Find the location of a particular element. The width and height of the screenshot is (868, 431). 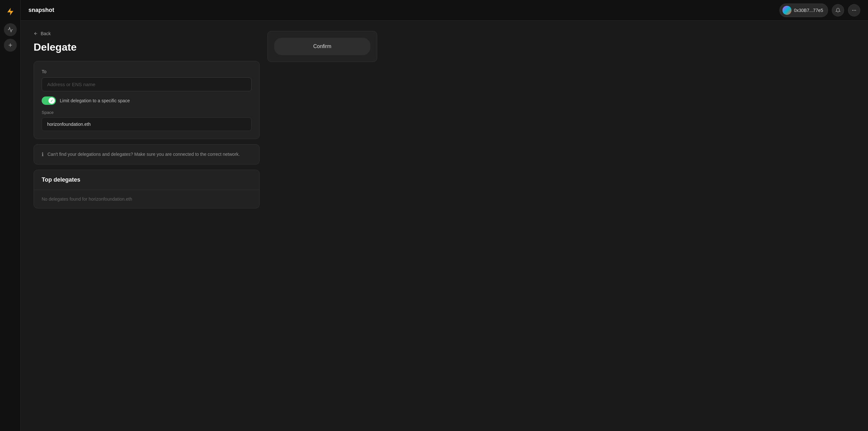

space-label: Space is located at coordinates (147, 112).